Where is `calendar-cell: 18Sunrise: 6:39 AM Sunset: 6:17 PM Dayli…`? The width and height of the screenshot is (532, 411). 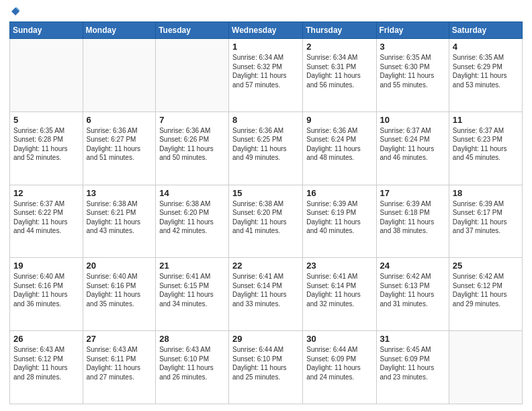
calendar-cell: 18Sunrise: 6:39 AM Sunset: 6:17 PM Dayli… is located at coordinates (485, 222).